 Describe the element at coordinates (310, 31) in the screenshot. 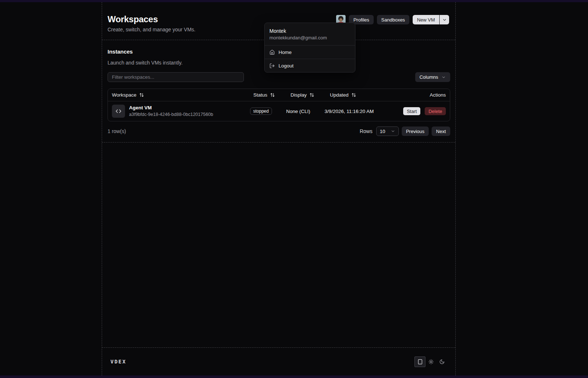

I see `user-name: Montek` at that location.